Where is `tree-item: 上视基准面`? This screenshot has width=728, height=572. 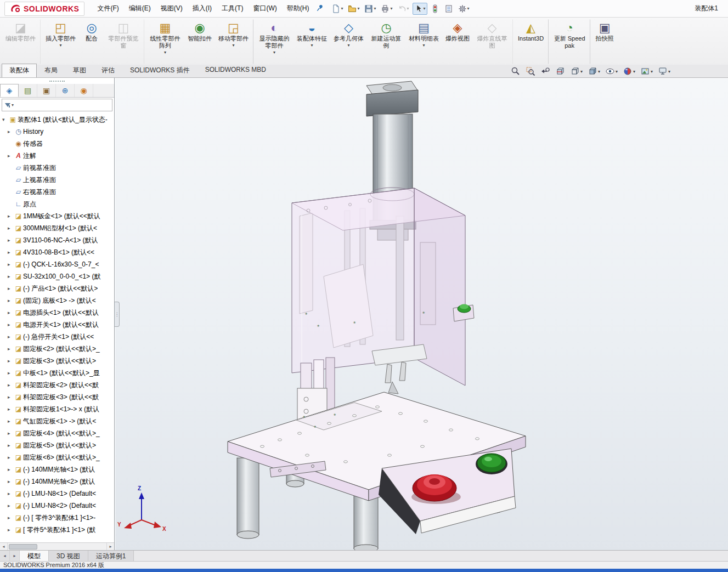
tree-item: 上视基准面 is located at coordinates (57, 180).